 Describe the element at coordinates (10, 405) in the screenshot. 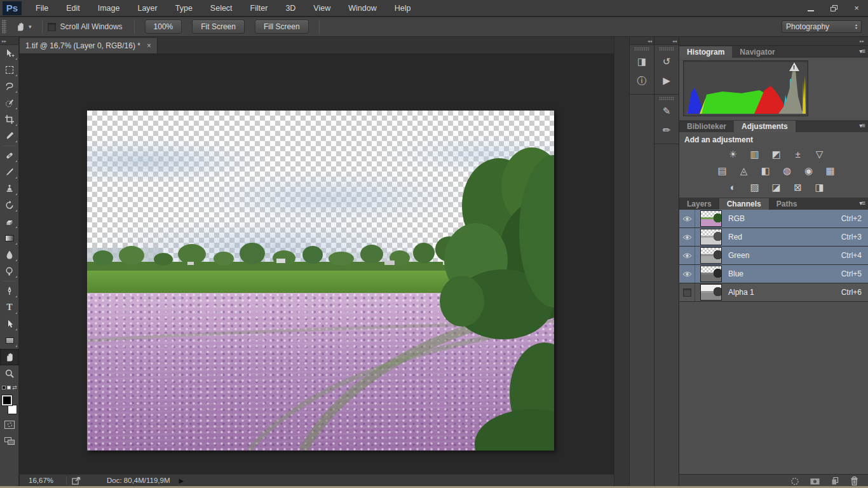

I see `foreground-background-colors` at that location.